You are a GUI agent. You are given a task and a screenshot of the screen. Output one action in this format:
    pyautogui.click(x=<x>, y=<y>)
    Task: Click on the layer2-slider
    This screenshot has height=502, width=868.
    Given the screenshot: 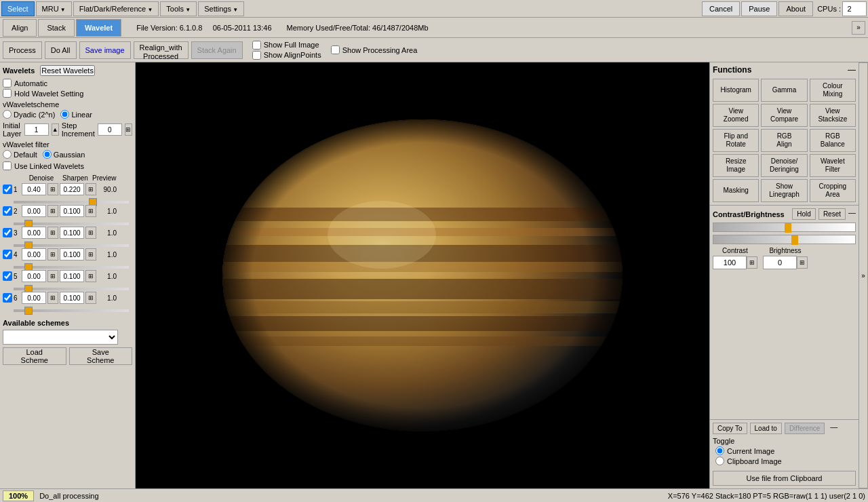 What is the action you would take?
    pyautogui.click(x=71, y=224)
    